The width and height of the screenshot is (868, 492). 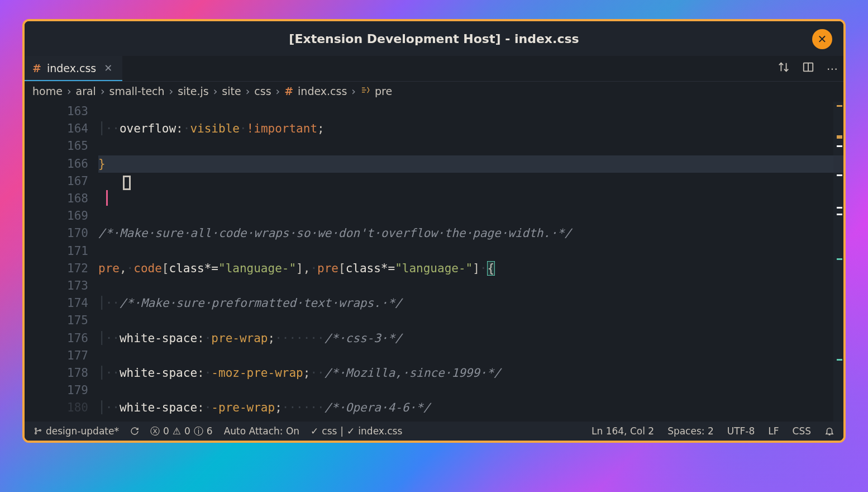 I want to click on line-number: 168, so click(x=56, y=199).